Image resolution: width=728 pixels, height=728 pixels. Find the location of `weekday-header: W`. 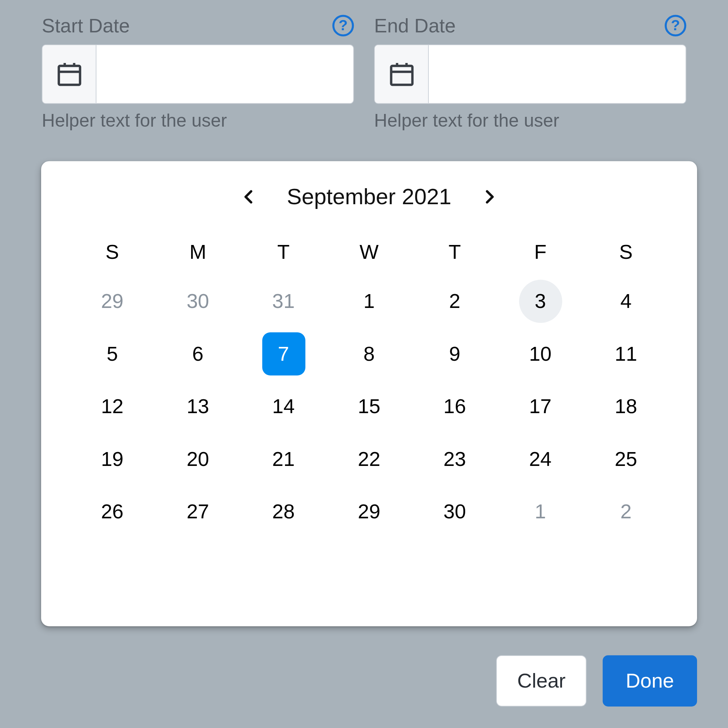

weekday-header: W is located at coordinates (369, 252).